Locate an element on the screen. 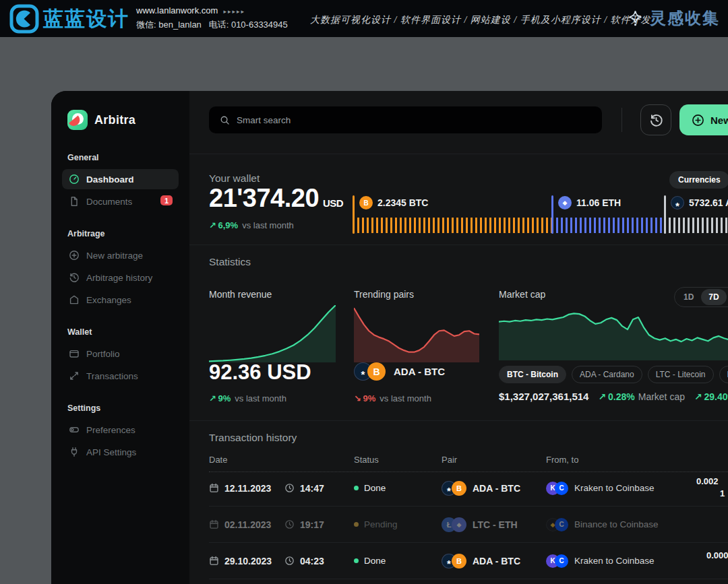  status-badge: Pending is located at coordinates (398, 524).